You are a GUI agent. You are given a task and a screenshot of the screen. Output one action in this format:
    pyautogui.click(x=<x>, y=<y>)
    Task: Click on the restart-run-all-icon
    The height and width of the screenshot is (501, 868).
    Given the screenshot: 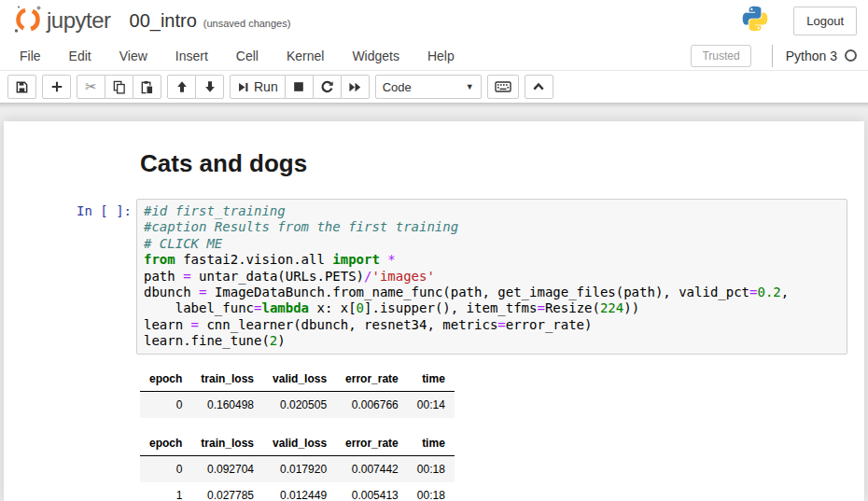 What is the action you would take?
    pyautogui.click(x=355, y=88)
    